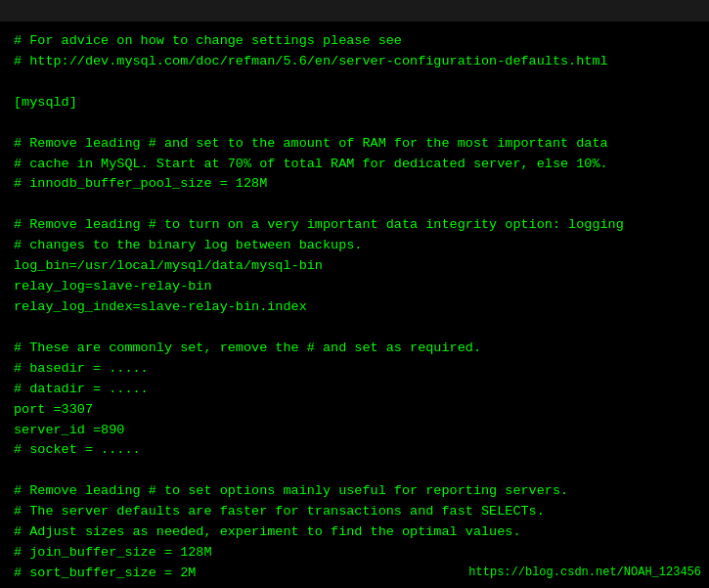  What do you see at coordinates (354, 491) in the screenshot?
I see `terminal-line-22: # Remove leading # to set options mainly…` at bounding box center [354, 491].